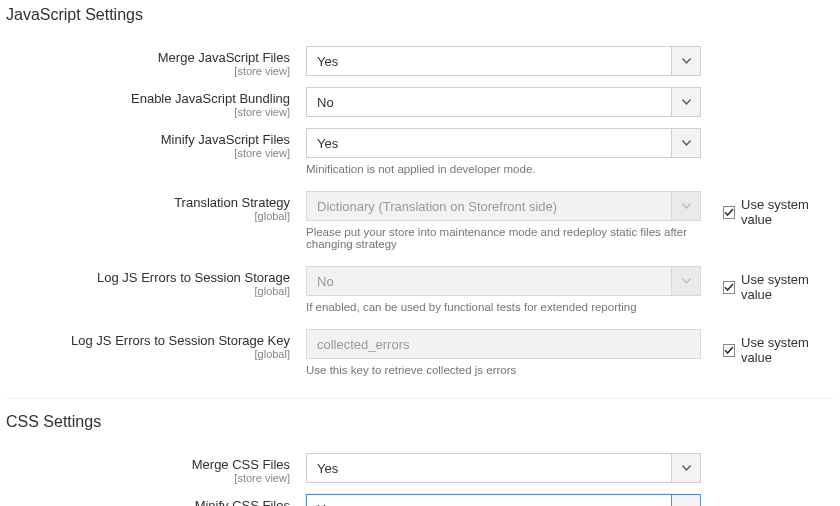  I want to click on log-js-errors-select: No, so click(504, 281).